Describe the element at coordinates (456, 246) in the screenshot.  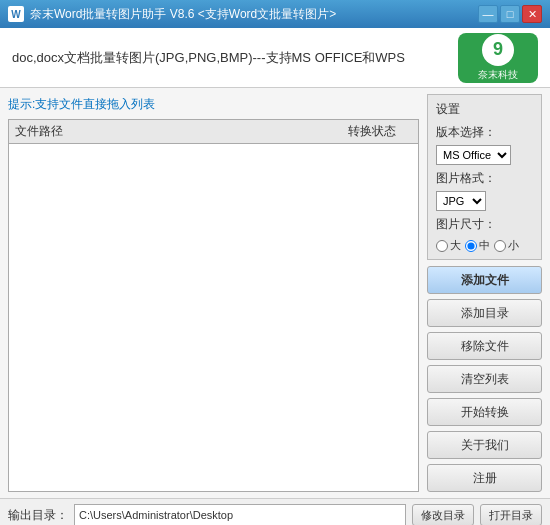
I see `size-large-label: 大` at that location.